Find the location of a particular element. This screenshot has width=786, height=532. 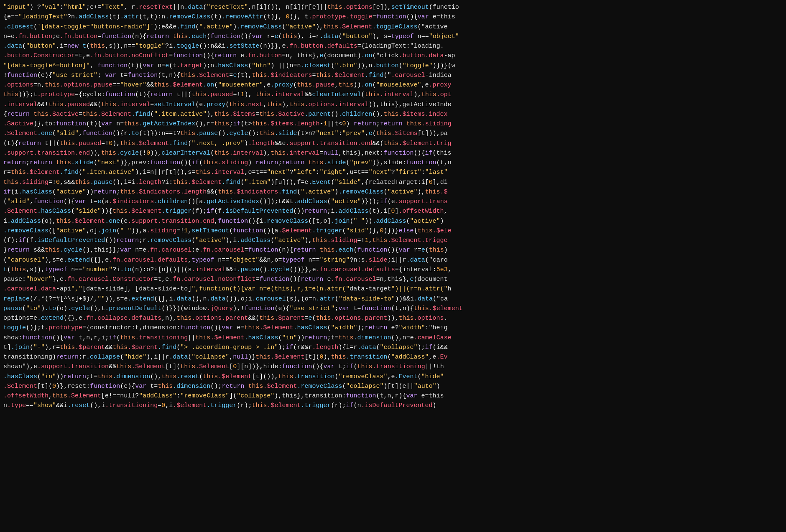

code-line: ("slid",function(){var t=e(a.$indicators… is located at coordinates (393, 201).